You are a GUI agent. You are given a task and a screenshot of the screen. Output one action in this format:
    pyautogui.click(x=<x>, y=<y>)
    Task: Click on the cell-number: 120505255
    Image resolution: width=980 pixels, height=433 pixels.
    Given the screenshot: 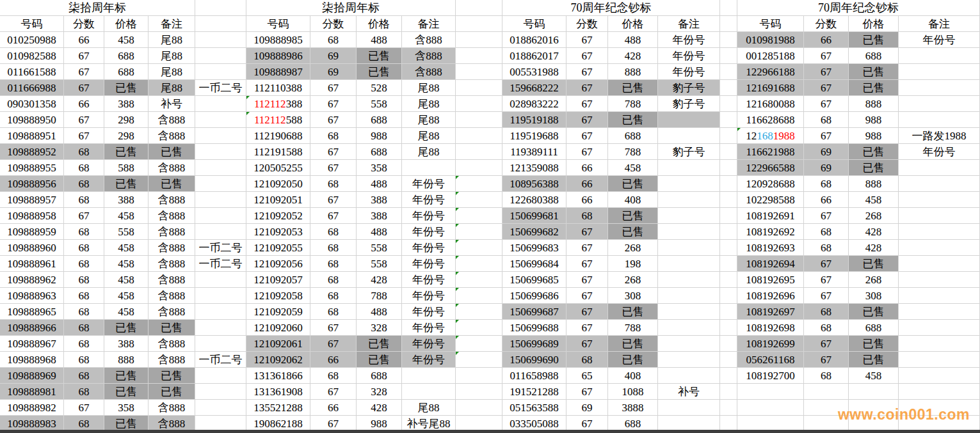 What is the action you would take?
    pyautogui.click(x=278, y=168)
    